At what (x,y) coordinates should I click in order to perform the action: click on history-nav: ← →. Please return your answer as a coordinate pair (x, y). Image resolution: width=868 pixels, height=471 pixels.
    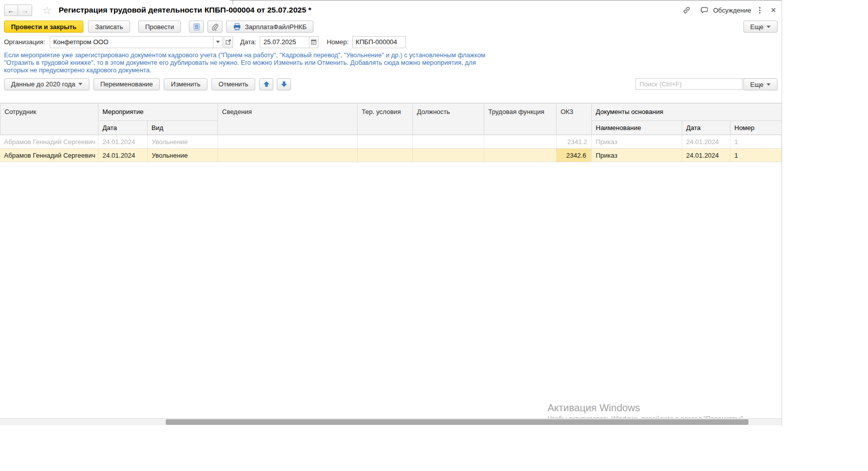
    Looking at the image, I should click on (18, 10).